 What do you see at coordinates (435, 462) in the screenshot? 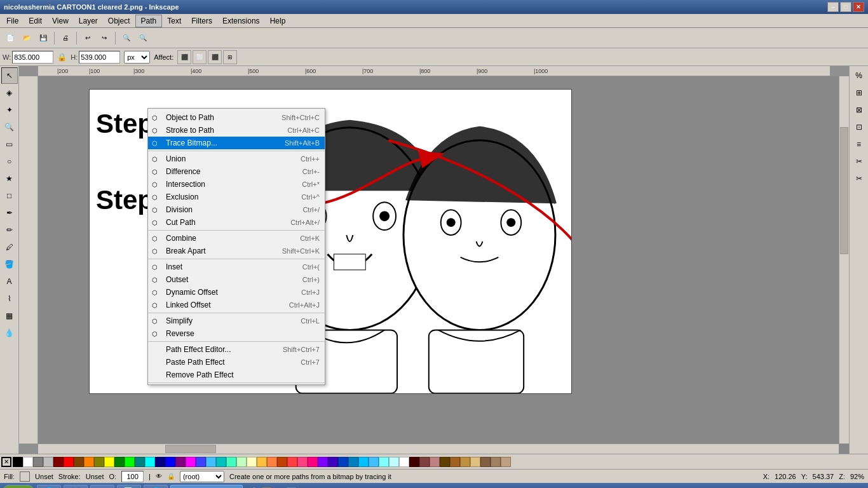
I see `color-rosybrown` at bounding box center [435, 462].